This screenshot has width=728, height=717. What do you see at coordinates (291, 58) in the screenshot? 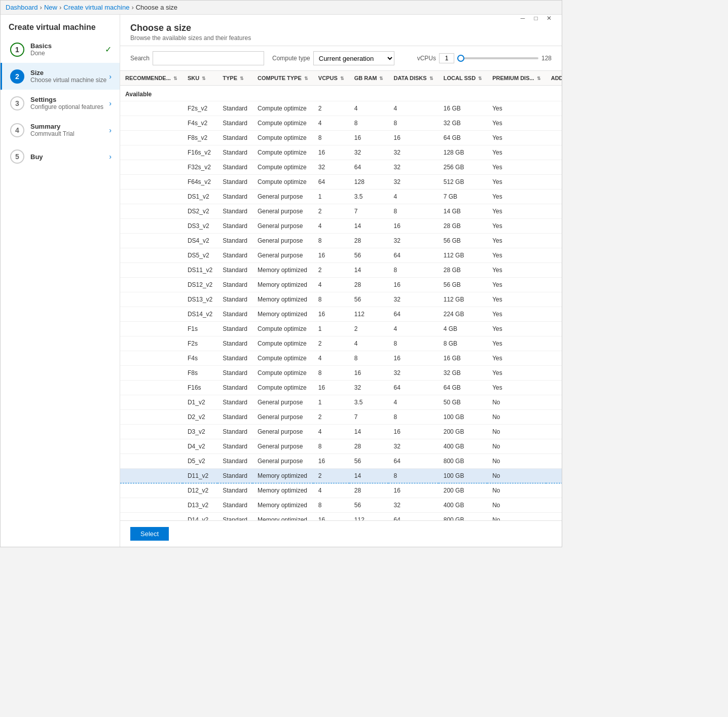
I see `compute-type-label: Compute type` at bounding box center [291, 58].